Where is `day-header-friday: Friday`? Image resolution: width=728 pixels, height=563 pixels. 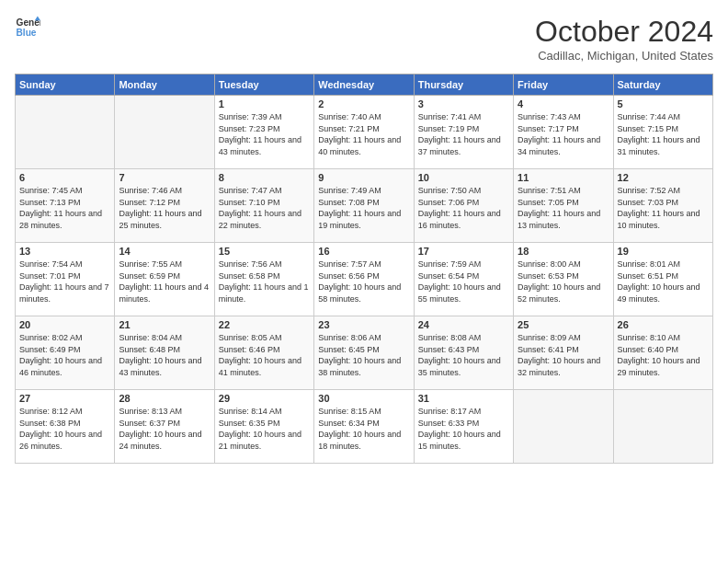 day-header-friday: Friday is located at coordinates (563, 85).